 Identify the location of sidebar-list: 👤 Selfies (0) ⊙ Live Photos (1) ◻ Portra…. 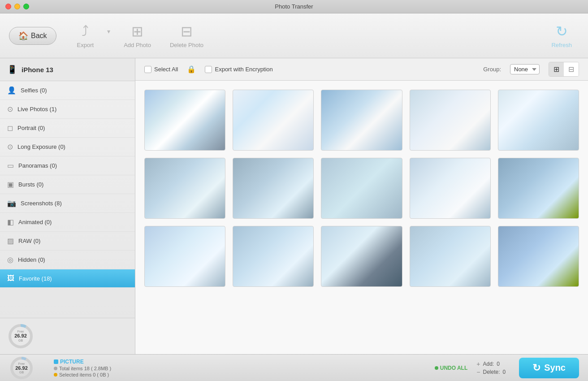
(67, 199).